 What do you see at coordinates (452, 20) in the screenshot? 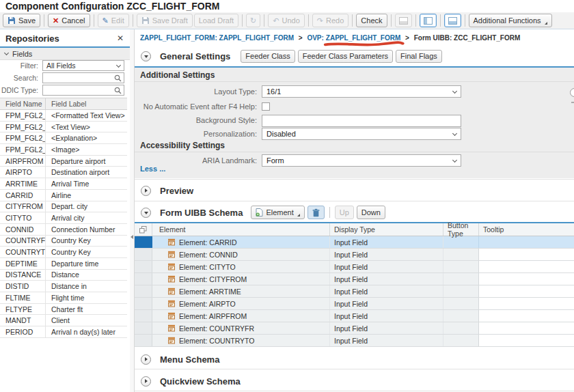
I see `toggle-bottom-panel-button` at bounding box center [452, 20].